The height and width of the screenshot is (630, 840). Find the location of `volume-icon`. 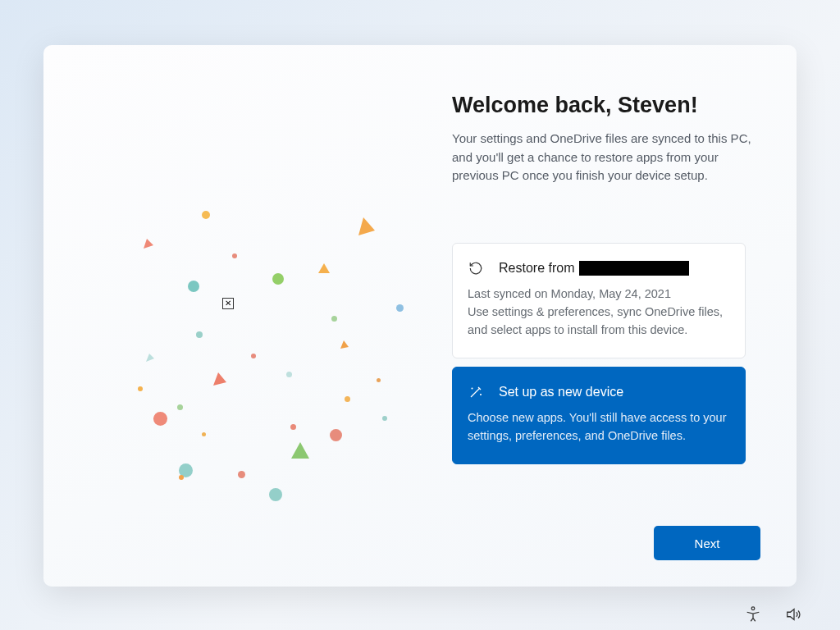

volume-icon is located at coordinates (794, 614).